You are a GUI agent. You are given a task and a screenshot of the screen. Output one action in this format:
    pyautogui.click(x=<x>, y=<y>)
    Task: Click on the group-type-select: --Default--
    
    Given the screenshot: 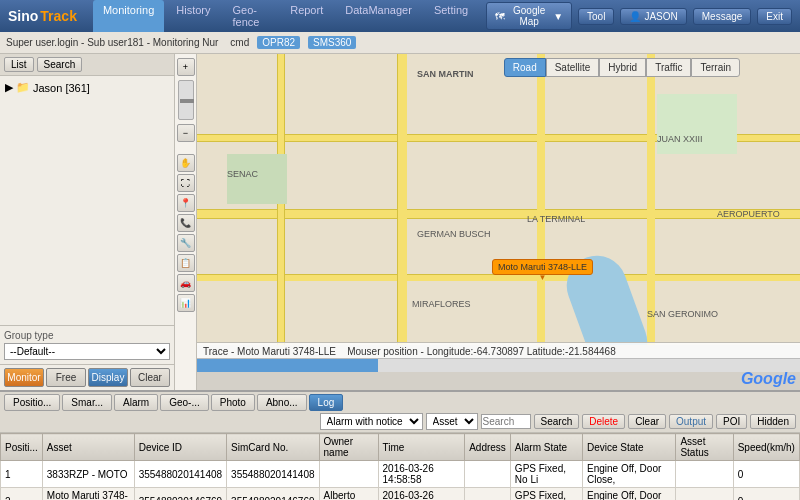 What is the action you would take?
    pyautogui.click(x=87, y=352)
    